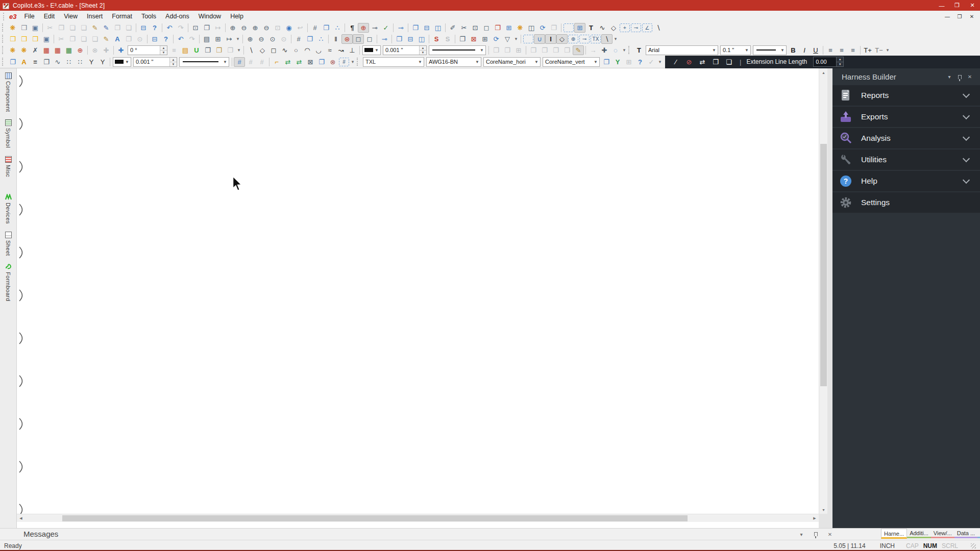 The width and height of the screenshot is (980, 551). I want to click on menu-help: Help, so click(237, 16).